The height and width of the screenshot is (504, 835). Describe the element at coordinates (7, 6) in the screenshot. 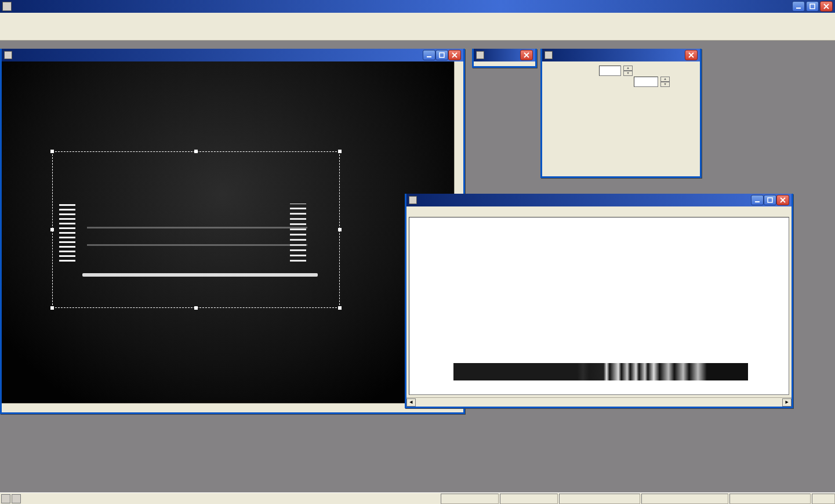

I see `app-icon` at that location.